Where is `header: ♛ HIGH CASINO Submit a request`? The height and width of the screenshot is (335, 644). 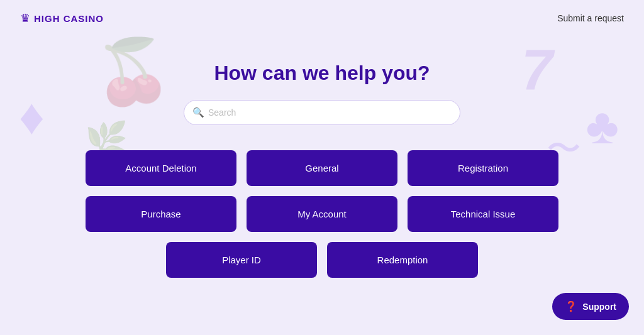 header: ♛ HIGH CASINO Submit a request is located at coordinates (322, 18).